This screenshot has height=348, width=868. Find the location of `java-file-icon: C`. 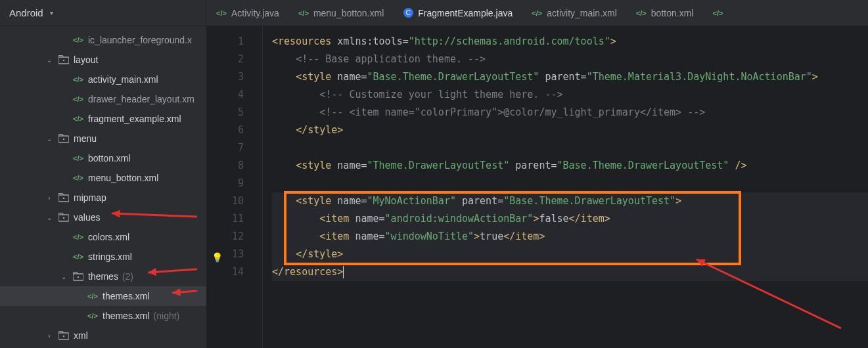

java-file-icon: C is located at coordinates (408, 13).